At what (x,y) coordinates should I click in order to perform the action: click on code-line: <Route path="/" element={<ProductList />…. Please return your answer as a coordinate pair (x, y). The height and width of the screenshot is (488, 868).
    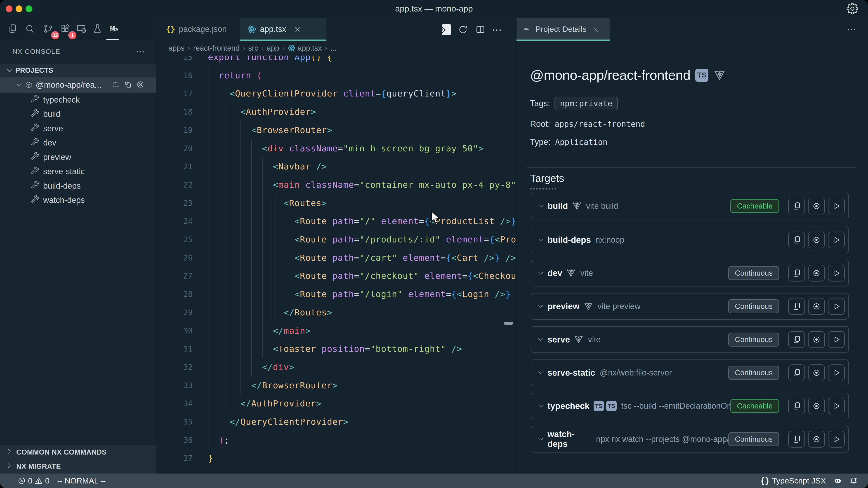
    Looking at the image, I should click on (362, 221).